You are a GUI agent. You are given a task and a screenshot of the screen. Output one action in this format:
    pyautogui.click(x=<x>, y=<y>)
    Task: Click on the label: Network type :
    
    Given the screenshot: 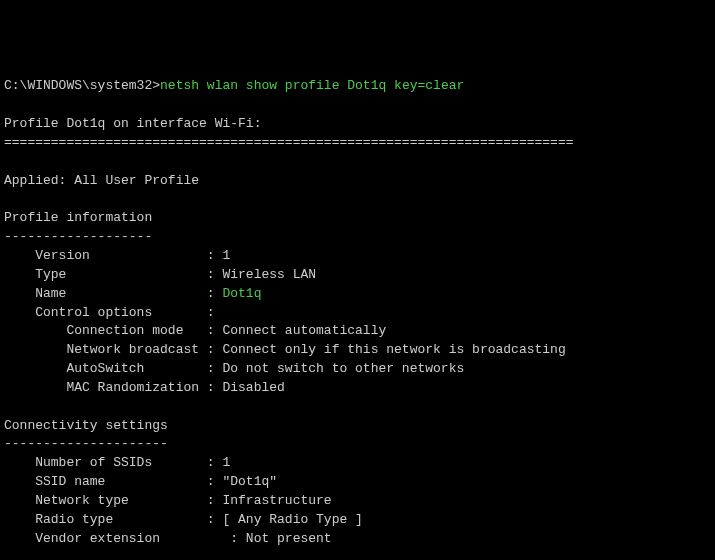 What is the action you would take?
    pyautogui.click(x=113, y=500)
    